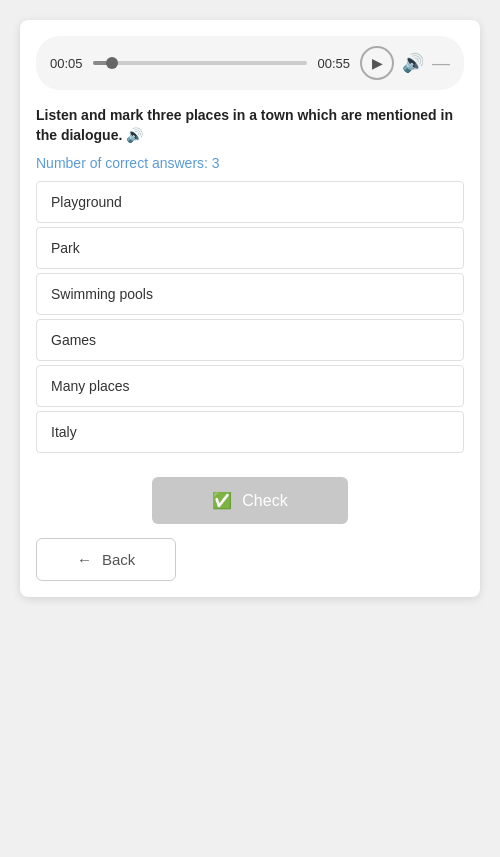 This screenshot has width=500, height=857. What do you see at coordinates (106, 560) in the screenshot?
I see `back-button: ← Back` at bounding box center [106, 560].